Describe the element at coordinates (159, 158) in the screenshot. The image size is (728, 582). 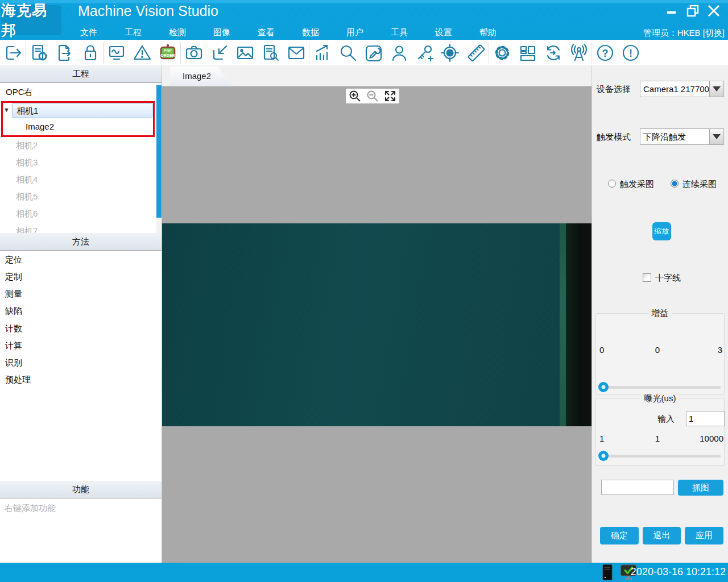
I see `tree-scrollbar` at that location.